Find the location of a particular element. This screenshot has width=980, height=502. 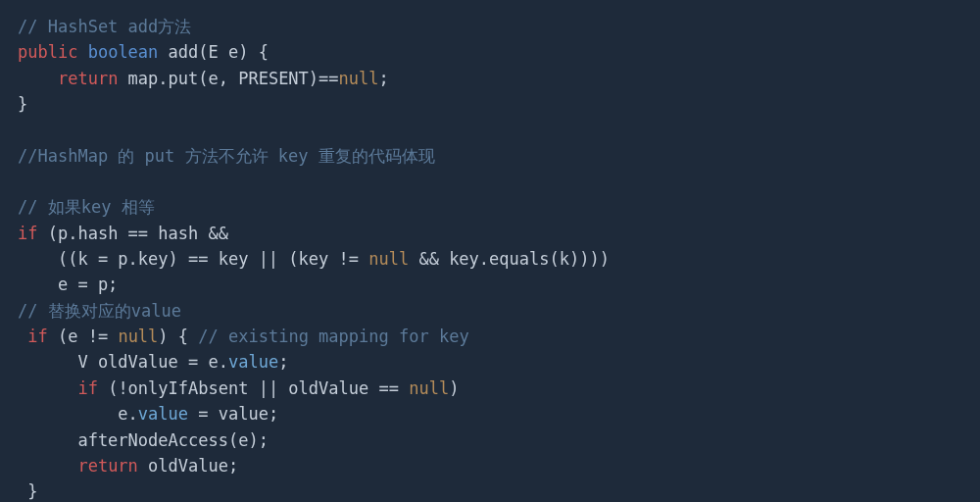

if3-cond-b: ) is located at coordinates (454, 388).